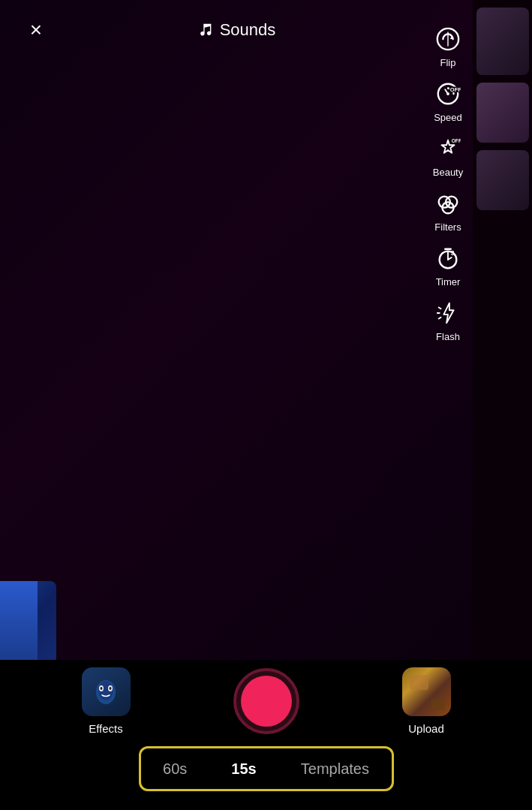 The height and width of the screenshot is (810, 532). What do you see at coordinates (448, 320) in the screenshot?
I see `flash-button: Flash` at bounding box center [448, 320].